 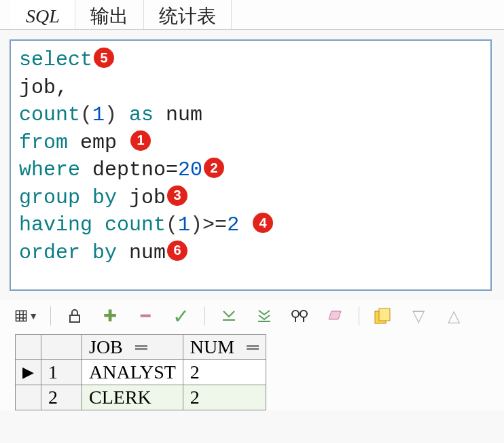 What do you see at coordinates (177, 251) in the screenshot?
I see `badge-6: 6` at bounding box center [177, 251].